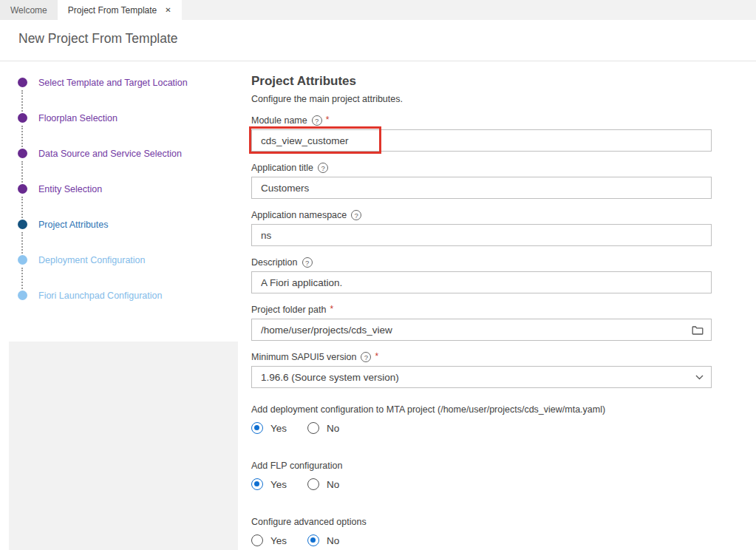  Describe the element at coordinates (128, 154) in the screenshot. I see `step-data-source: Data Source and Service Selection` at that location.